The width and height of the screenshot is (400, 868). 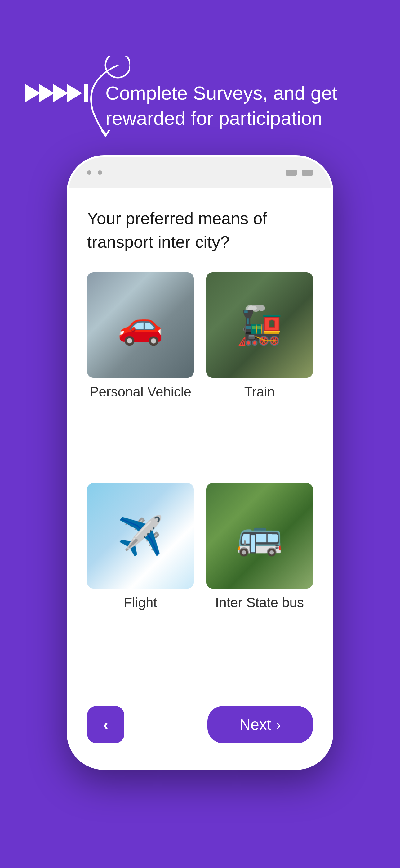 What do you see at coordinates (141, 371) in the screenshot?
I see `transport-item-personal-vehicle: Personal Vehicle` at bounding box center [141, 371].